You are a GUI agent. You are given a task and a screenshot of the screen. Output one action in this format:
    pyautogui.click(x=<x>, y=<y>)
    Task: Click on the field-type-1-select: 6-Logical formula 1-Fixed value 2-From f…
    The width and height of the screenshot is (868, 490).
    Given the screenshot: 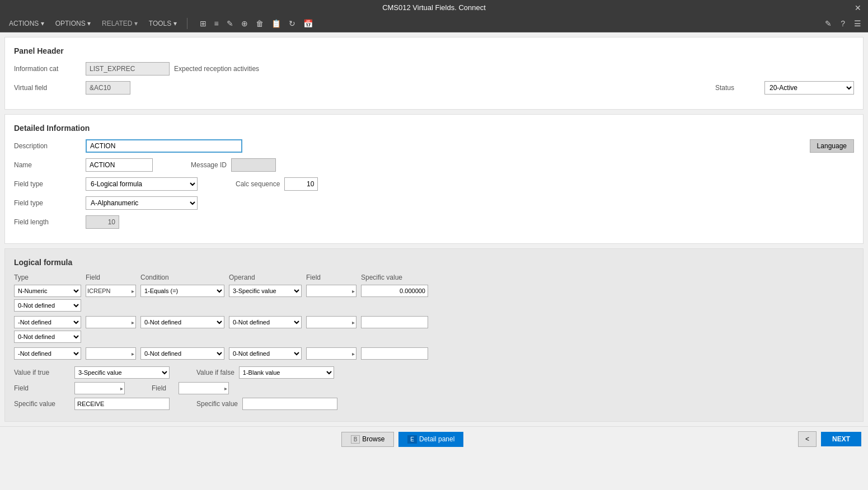 What is the action you would take?
    pyautogui.click(x=142, y=184)
    